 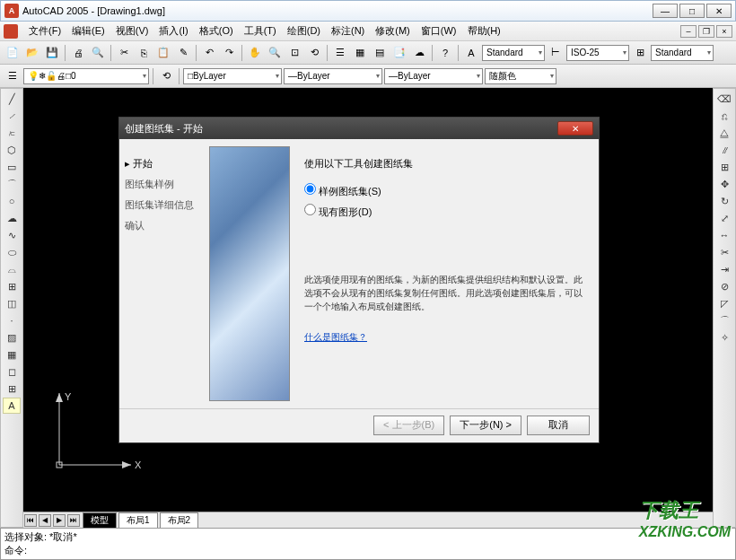 I want to click on scale-icon: ⤢, so click(x=724, y=218).